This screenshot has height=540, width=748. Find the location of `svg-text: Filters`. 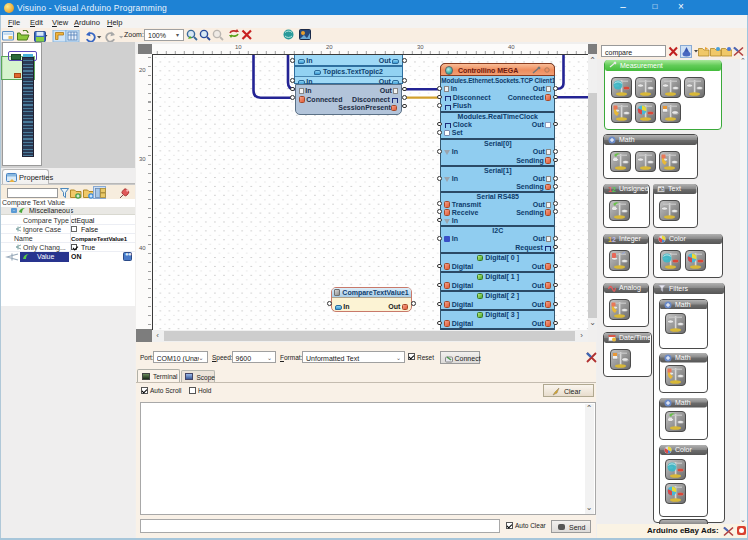

svg-text: Filters is located at coordinates (679, 288).